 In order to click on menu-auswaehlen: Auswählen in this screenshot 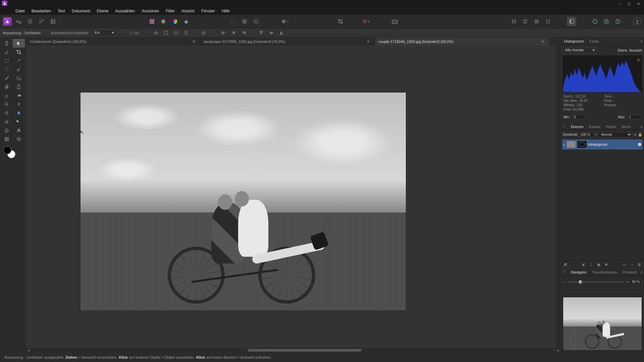, I will do `click(125, 11)`.